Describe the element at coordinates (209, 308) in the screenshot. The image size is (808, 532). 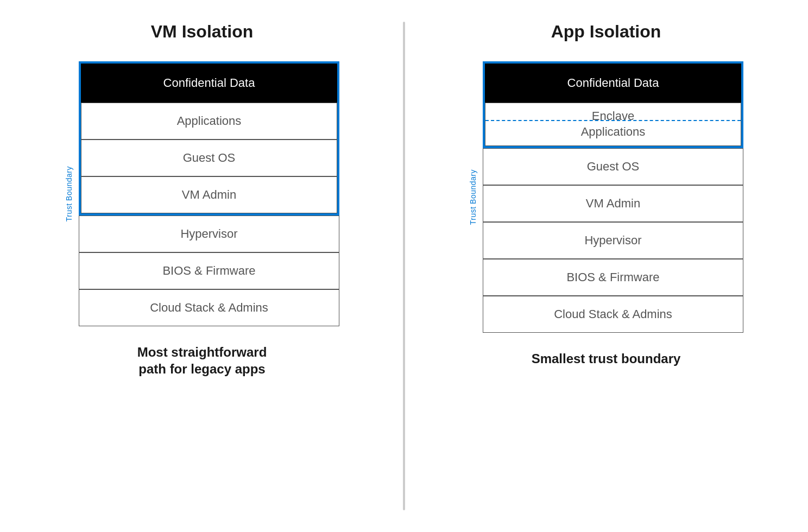
I see `vm-cloudstack-layer: Cloud Stack & Admins` at that location.